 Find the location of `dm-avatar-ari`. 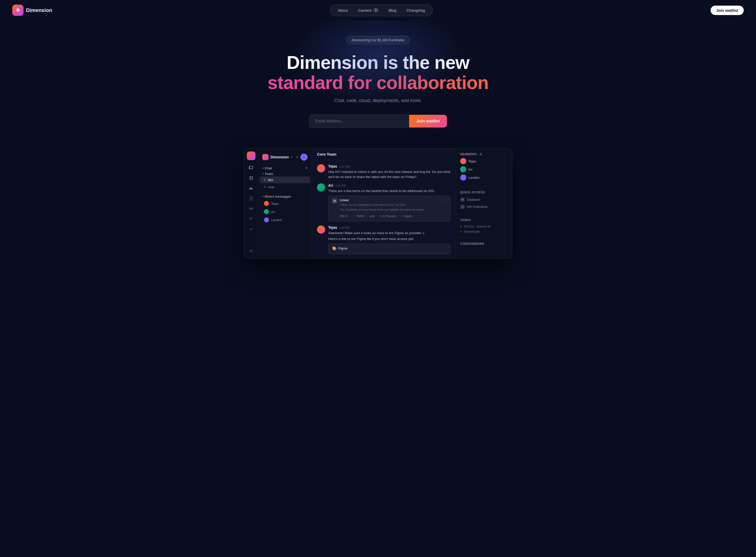

dm-avatar-ari is located at coordinates (267, 212).